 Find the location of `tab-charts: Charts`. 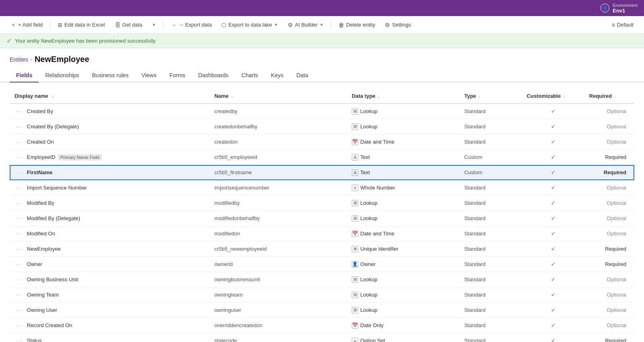

tab-charts: Charts is located at coordinates (250, 76).